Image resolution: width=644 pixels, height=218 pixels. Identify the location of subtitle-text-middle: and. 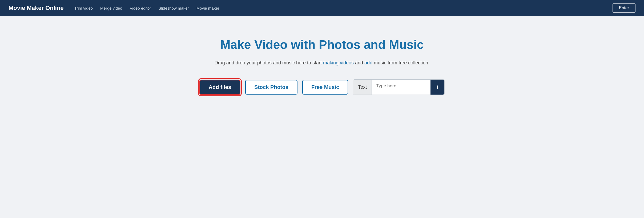
(359, 63).